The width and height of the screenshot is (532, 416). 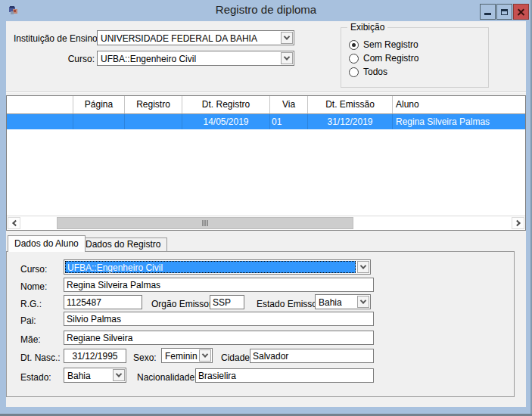 What do you see at coordinates (166, 377) in the screenshot?
I see `nacionalidade-label: Nacionalidade:` at bounding box center [166, 377].